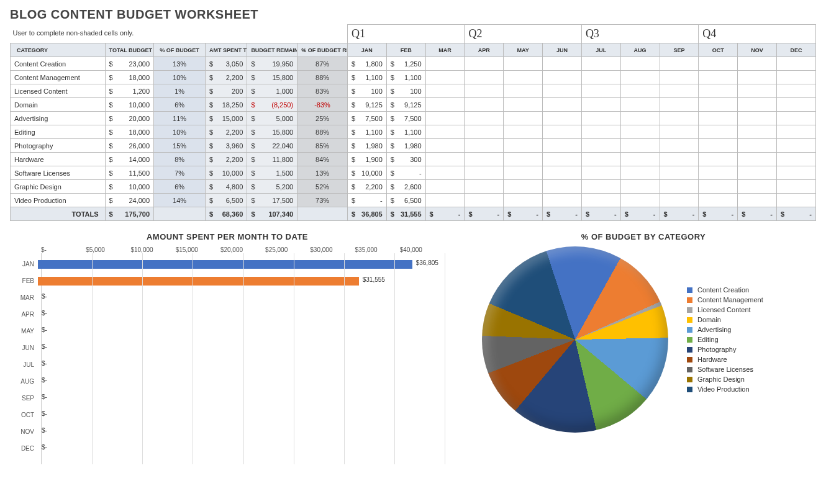 The width and height of the screenshot is (826, 504). Describe the element at coordinates (58, 105) in the screenshot. I see `cell-category: Domain` at that location.